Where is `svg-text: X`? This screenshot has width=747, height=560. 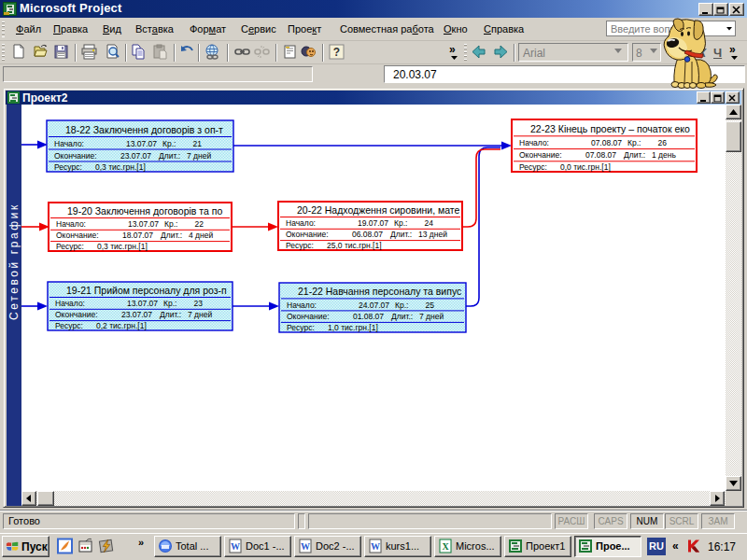 svg-text: X is located at coordinates (445, 547).